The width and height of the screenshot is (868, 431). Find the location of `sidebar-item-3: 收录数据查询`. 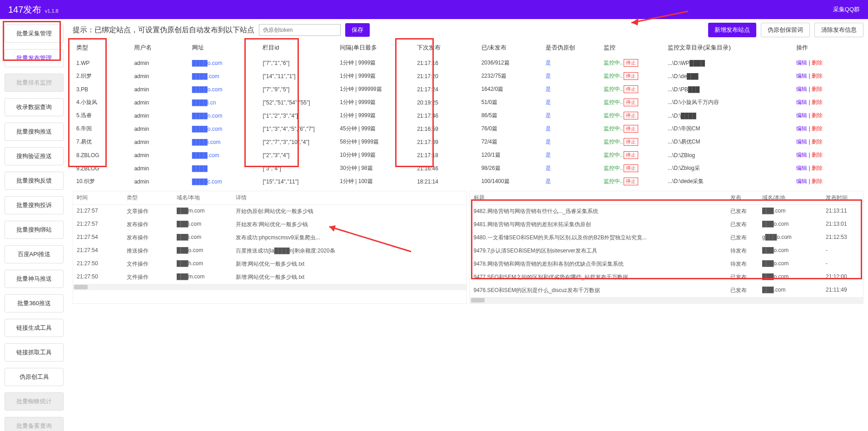

sidebar-item-3: 收录数据查询 is located at coordinates (34, 107).